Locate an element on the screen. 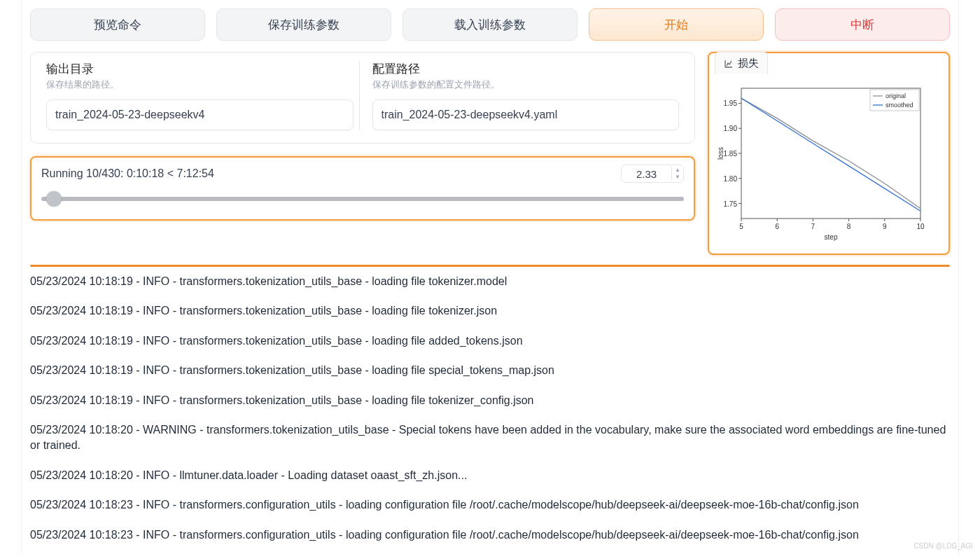  output-dir-sublabel: 保存结果的路径。 is located at coordinates (200, 85).